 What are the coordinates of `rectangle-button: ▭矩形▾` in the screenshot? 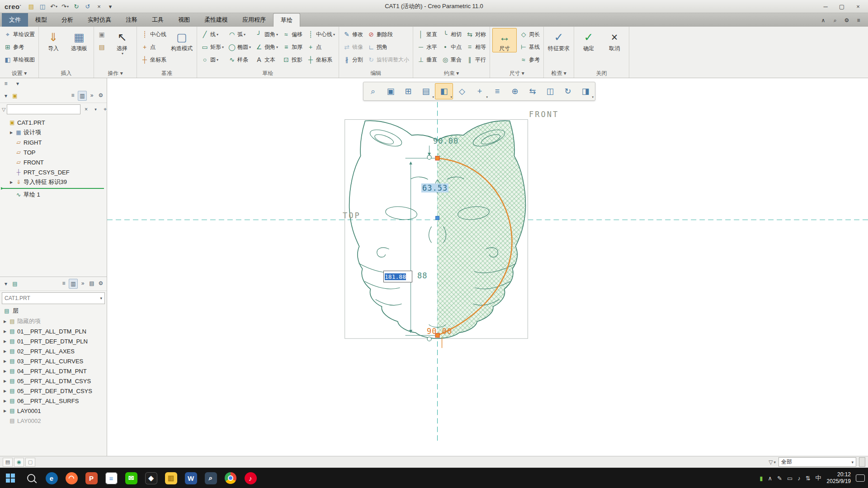 It's located at (212, 47).